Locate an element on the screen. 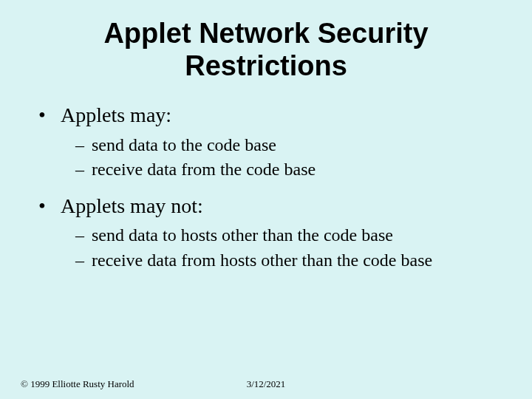  sub-bullet-text: send data to the code base is located at coordinates (184, 145).